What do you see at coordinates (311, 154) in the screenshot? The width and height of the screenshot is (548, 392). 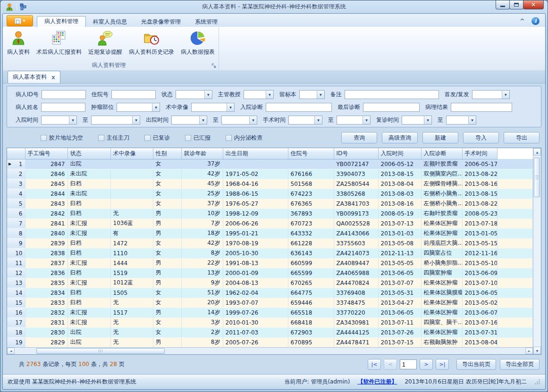 I see `column-header-inpatient-no: 住院号` at bounding box center [311, 154].